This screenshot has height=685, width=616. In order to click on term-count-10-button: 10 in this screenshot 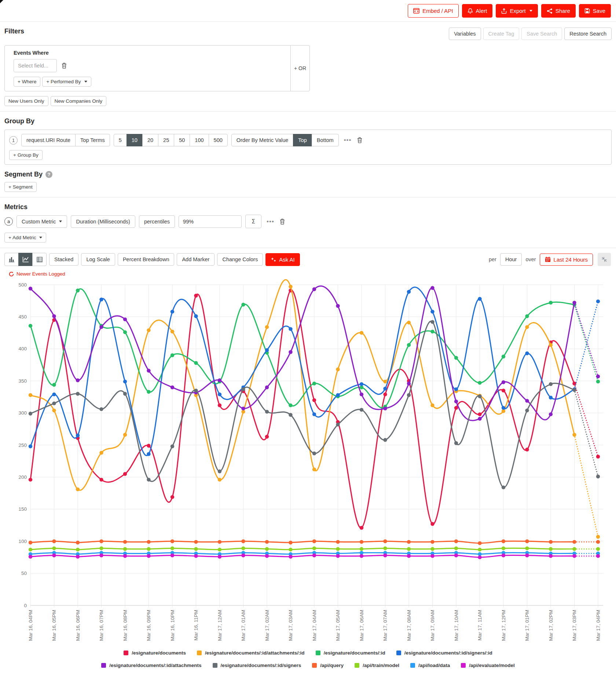, I will do `click(135, 140)`.